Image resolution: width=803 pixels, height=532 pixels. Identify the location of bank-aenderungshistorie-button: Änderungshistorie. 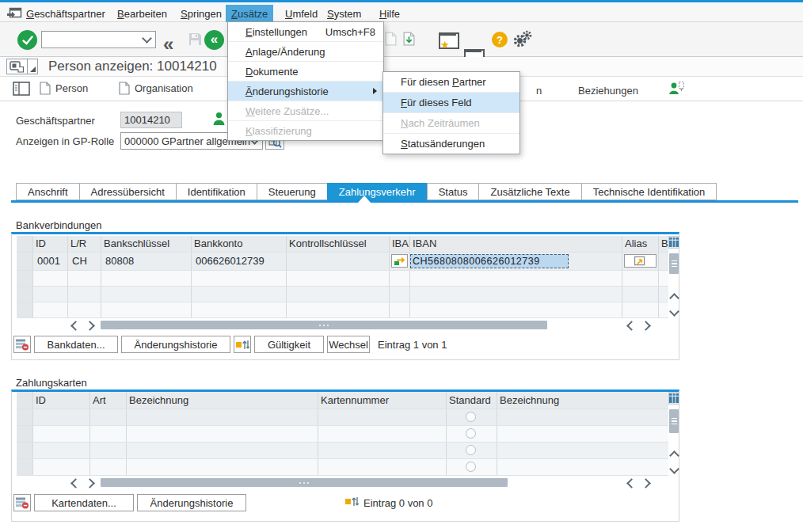
(176, 344).